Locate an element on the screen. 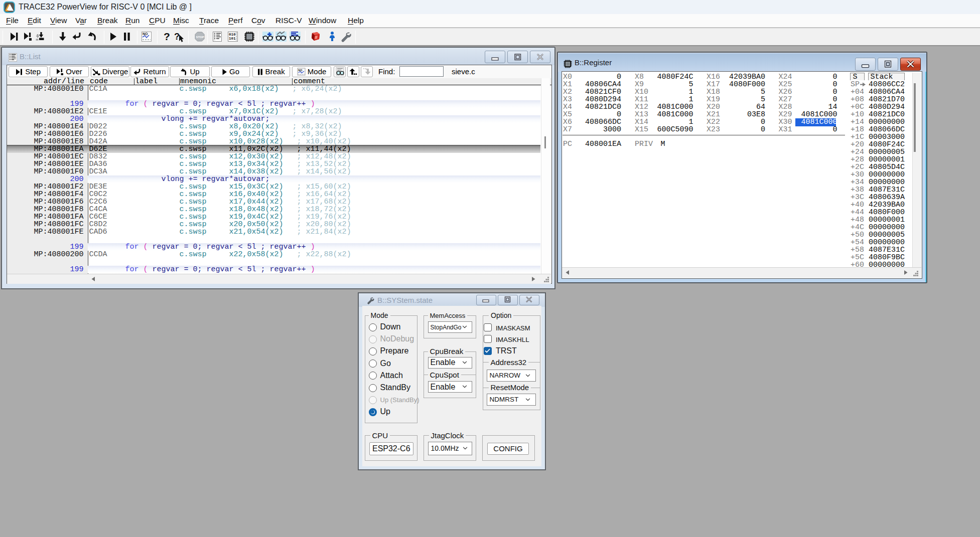 The height and width of the screenshot is (537, 980). svg-text: STOP is located at coordinates (200, 37).